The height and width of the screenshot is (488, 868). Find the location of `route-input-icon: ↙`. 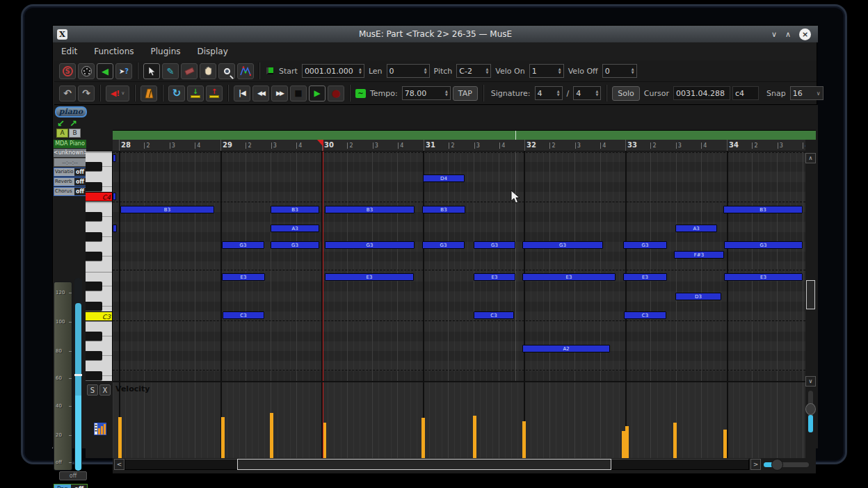

route-input-icon: ↙ is located at coordinates (61, 124).